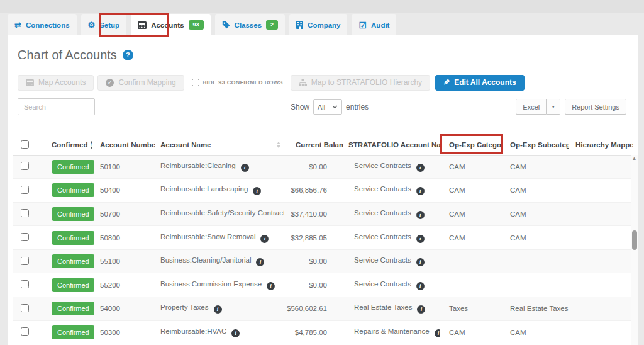 The width and height of the screenshot is (644, 345). What do you see at coordinates (323, 191) in the screenshot?
I see `table-row: Confirmed 50400 Reimbursable:Landscaping…` at bounding box center [323, 191].